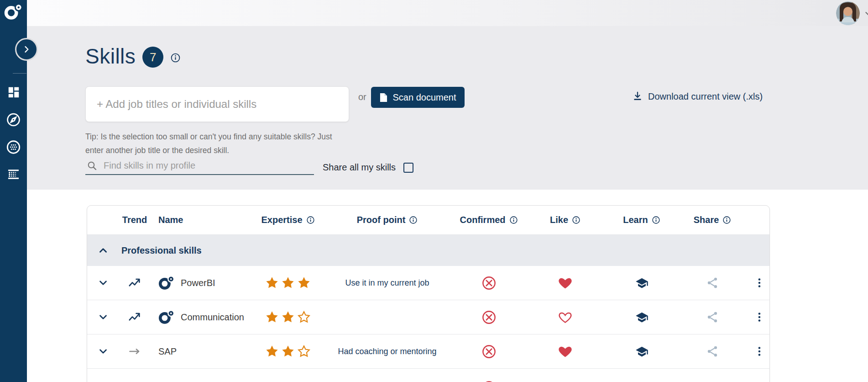  What do you see at coordinates (447, 13) in the screenshot?
I see `topbar` at bounding box center [447, 13].